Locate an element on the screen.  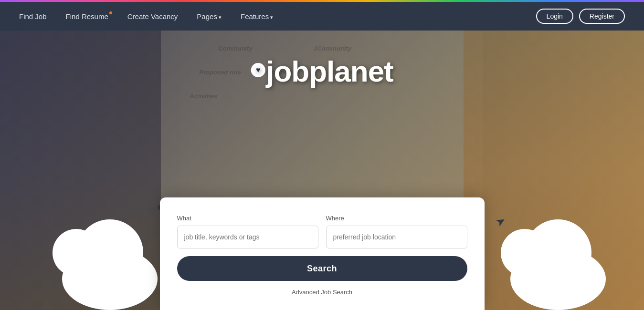
navbar: Find Job Find Resume Create Vacancy Page… is located at coordinates (322, 16).